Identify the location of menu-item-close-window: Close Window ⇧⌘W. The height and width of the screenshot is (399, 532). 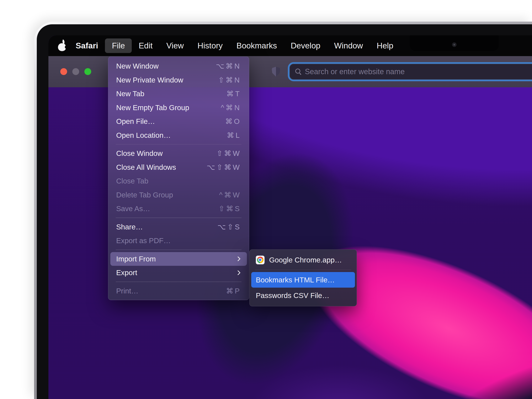
(178, 153).